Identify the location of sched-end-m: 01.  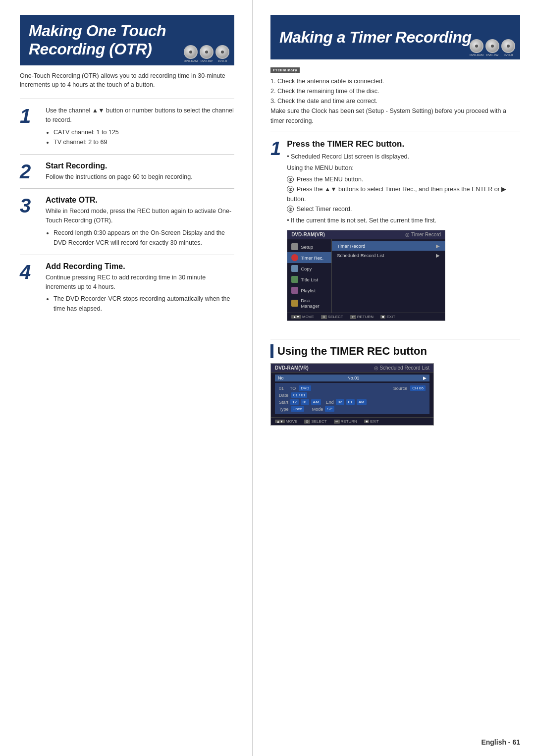
(351, 402).